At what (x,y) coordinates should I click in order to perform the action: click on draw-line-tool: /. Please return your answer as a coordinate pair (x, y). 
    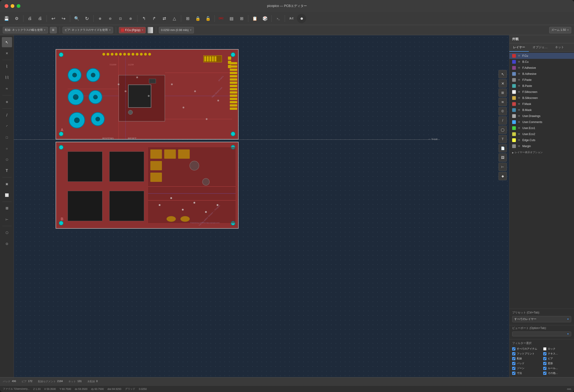
    Looking at the image, I should click on (7, 115).